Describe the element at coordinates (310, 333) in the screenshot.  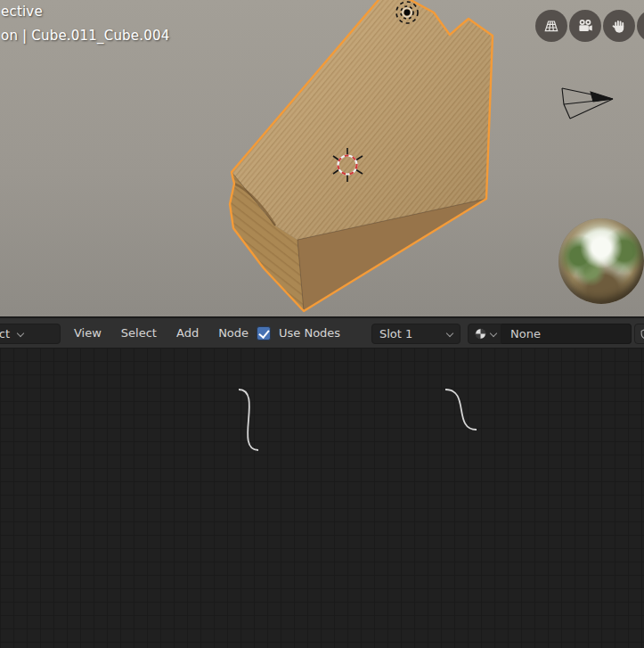
I see `use-nodes-label: Use Nodes` at that location.